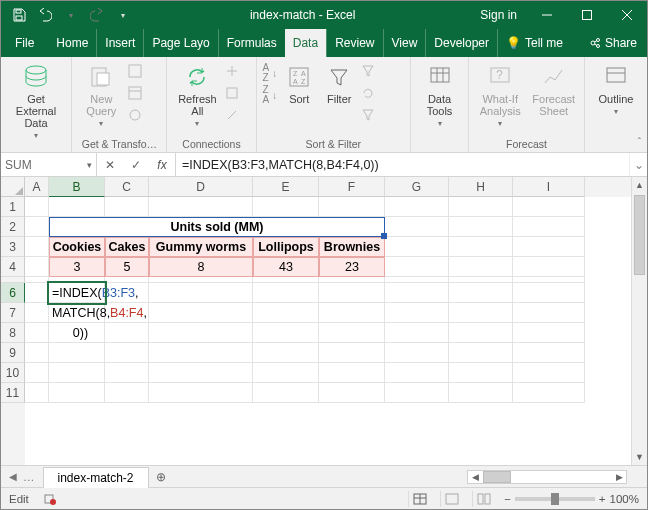 The image size is (648, 510). Describe the element at coordinates (402, 164) in the screenshot. I see `formula-input` at that location.